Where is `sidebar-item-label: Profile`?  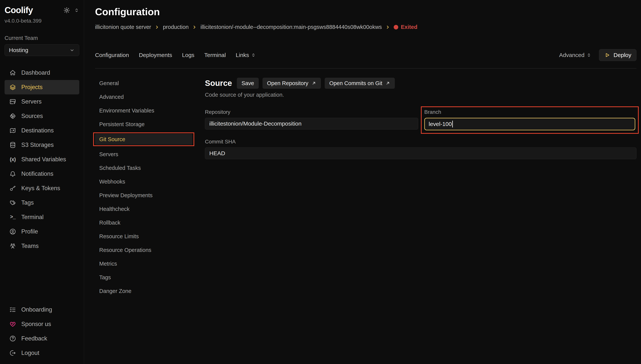
sidebar-item-label: Profile is located at coordinates (30, 232).